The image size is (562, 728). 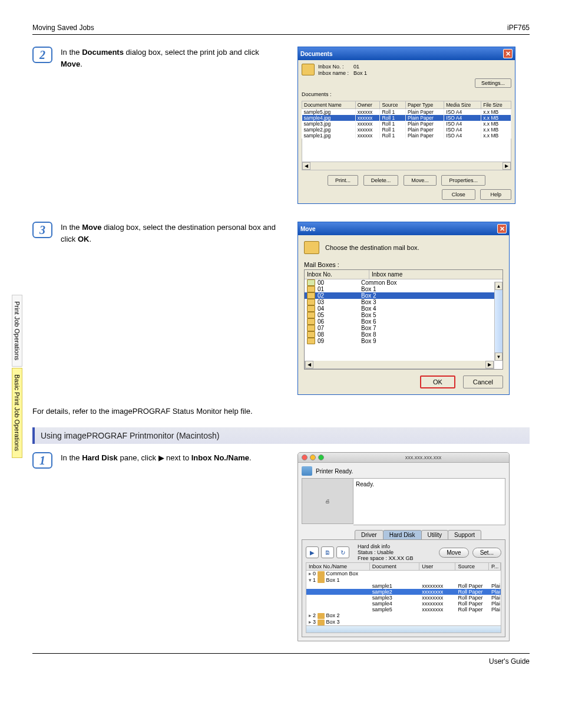 What do you see at coordinates (458, 195) in the screenshot?
I see `close-button: Close` at bounding box center [458, 195].